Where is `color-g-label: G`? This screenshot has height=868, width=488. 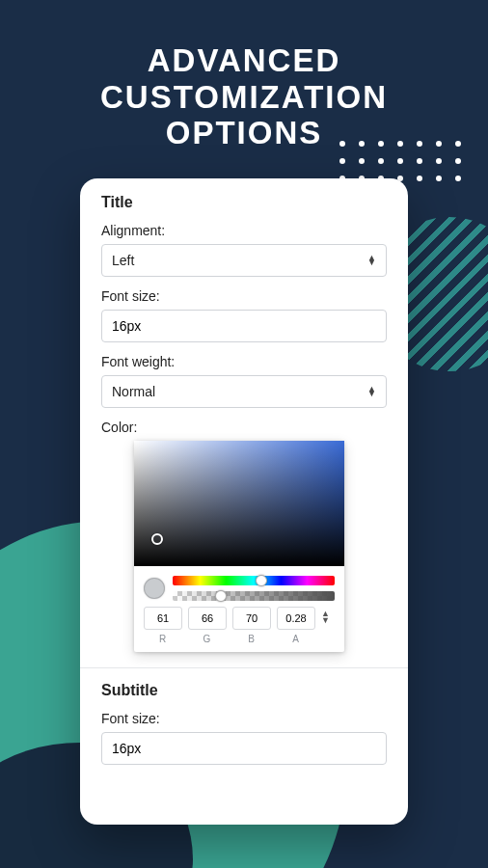 color-g-label: G is located at coordinates (207, 638).